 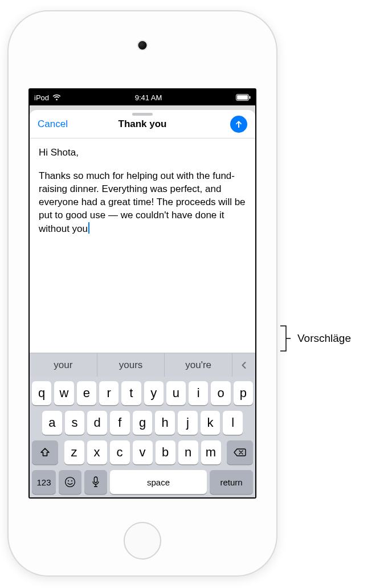 What do you see at coordinates (70, 482) in the screenshot?
I see `emoji-key` at bounding box center [70, 482].